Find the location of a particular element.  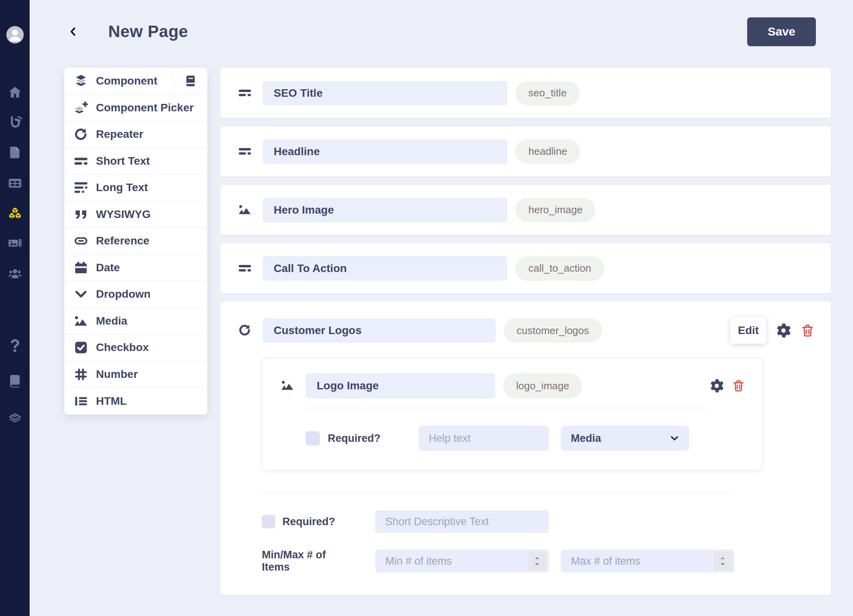

max-items-spinner is located at coordinates (723, 561).